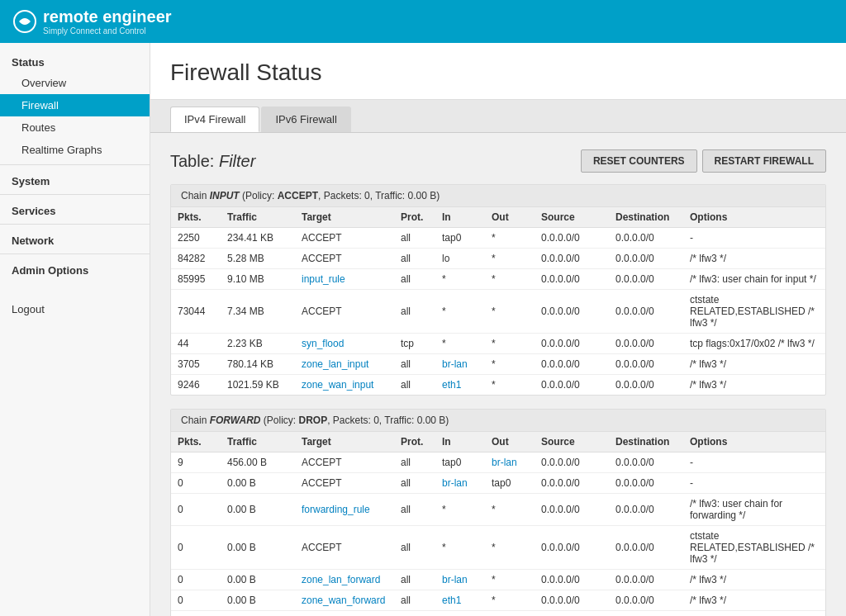  I want to click on chain-forward-header-row: Pkts. Traffic Target Prot. In Out Source…, so click(498, 443).